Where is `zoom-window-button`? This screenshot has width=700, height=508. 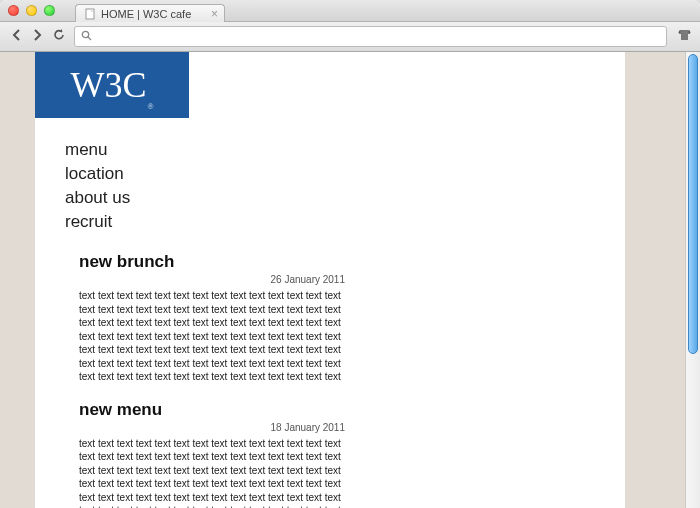
zoom-window-button is located at coordinates (50, 10).